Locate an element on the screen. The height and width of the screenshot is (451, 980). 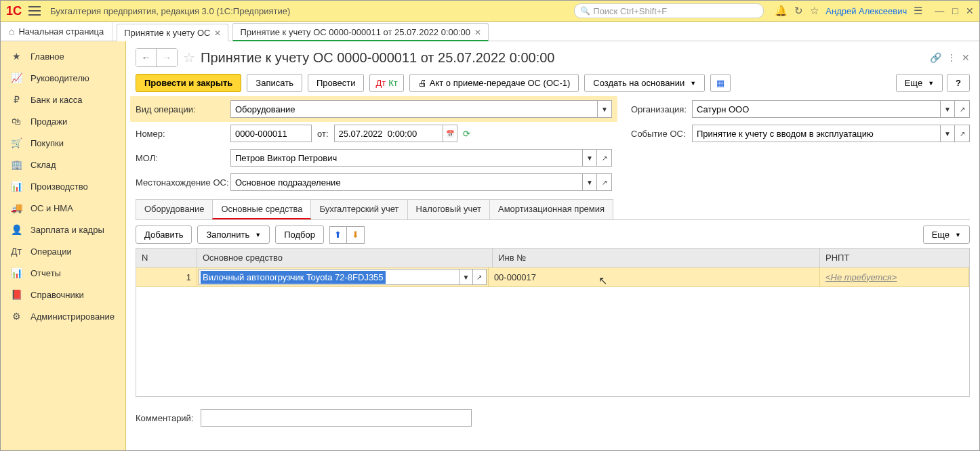
col-rnpt: РНПТ is located at coordinates (895, 257).